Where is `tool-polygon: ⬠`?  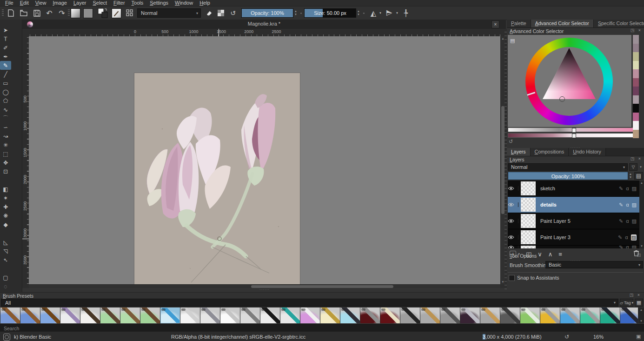
tool-polygon: ⬠ is located at coordinates (6, 100).